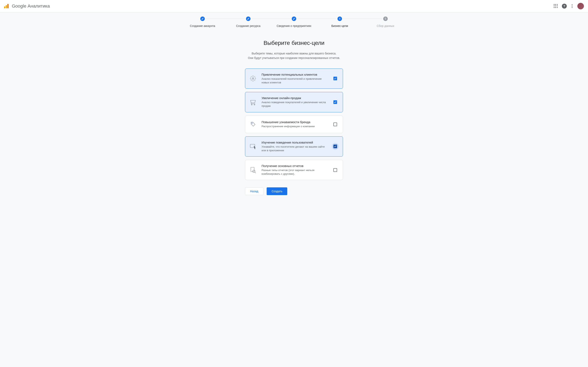 The width and height of the screenshot is (588, 367). Describe the element at coordinates (294, 191) in the screenshot. I see `button-row: Назад Создать` at that location.